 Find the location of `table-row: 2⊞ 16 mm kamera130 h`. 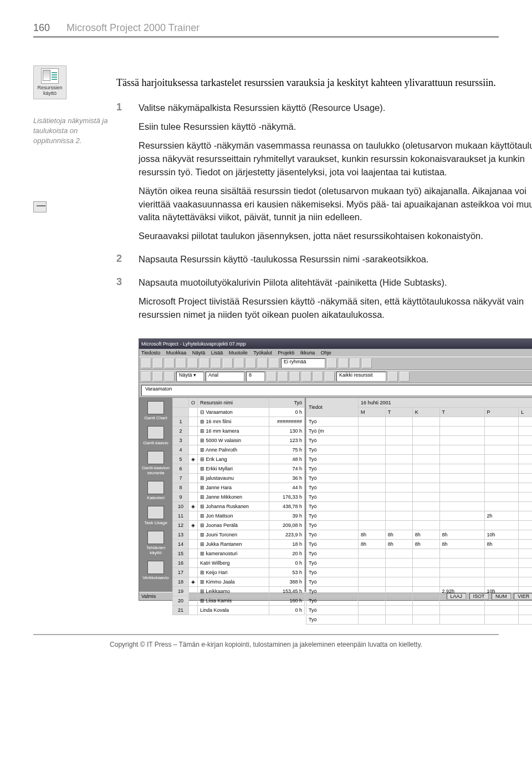

table-row: 2⊞ 16 mm kamera130 h is located at coordinates (239, 430).